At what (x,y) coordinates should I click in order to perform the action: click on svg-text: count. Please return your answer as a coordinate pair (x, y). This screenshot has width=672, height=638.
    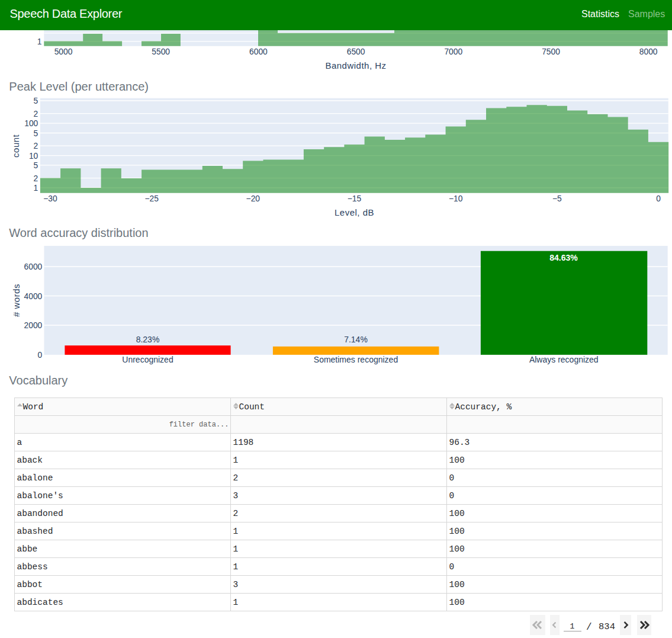
    Looking at the image, I should click on (15, 146).